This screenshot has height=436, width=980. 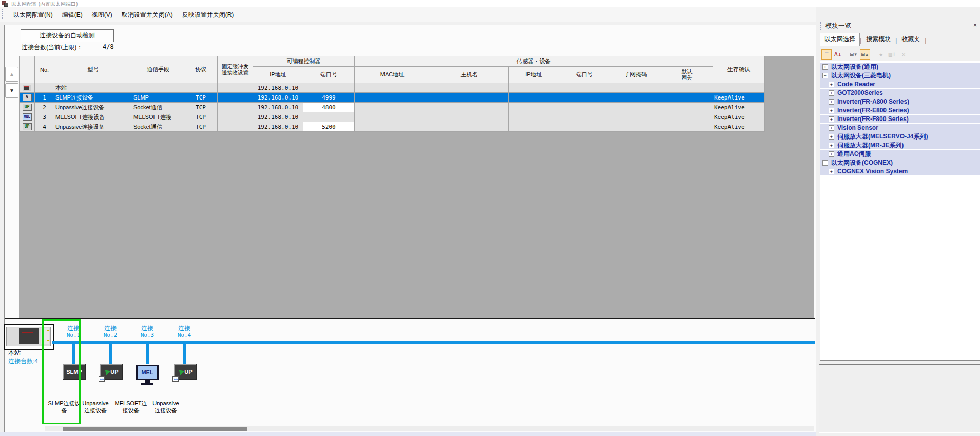 What do you see at coordinates (739, 88) in the screenshot?
I see `cell-keepalive` at bounding box center [739, 88].